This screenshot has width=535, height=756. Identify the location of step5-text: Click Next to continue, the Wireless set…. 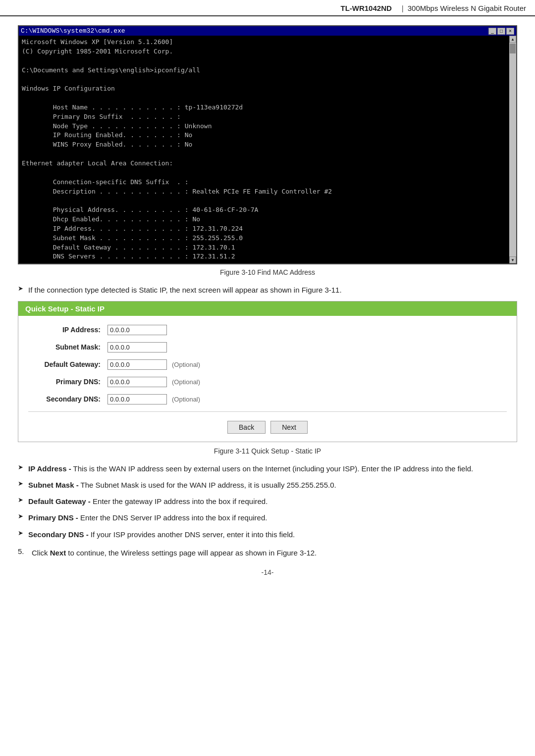
(174, 553).